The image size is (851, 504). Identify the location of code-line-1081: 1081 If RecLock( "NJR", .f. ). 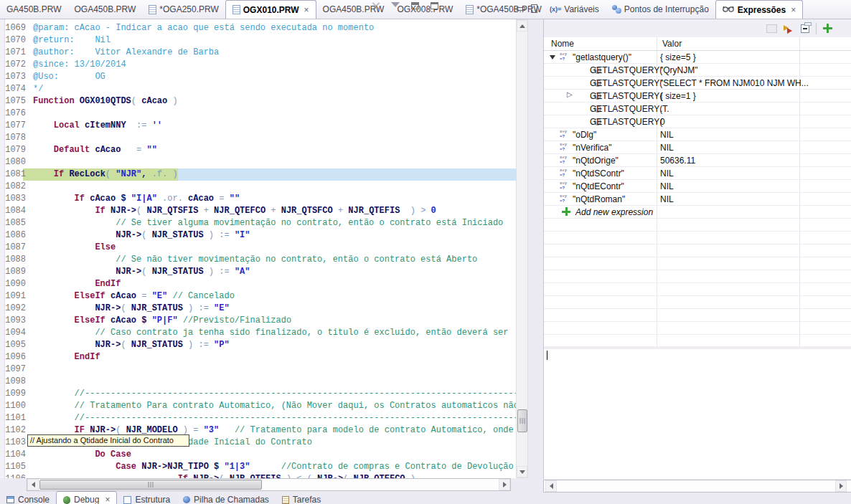
(258, 175).